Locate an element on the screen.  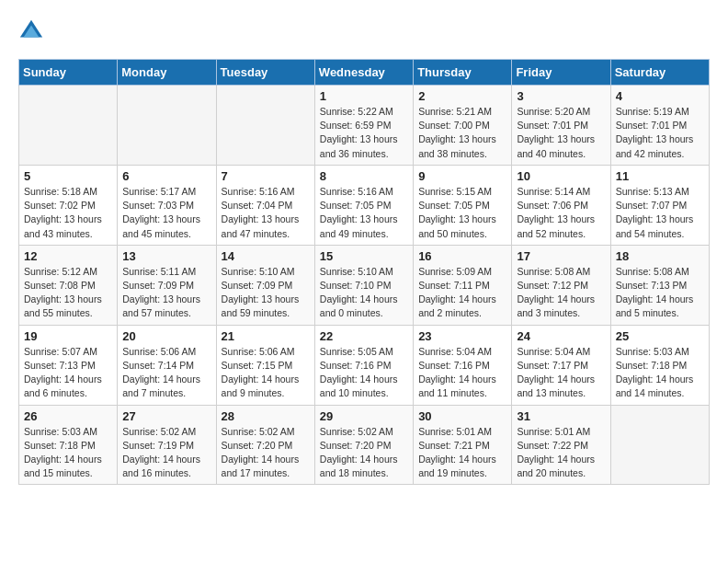
calendar-week-row: 26Sunrise: 5:03 AMSunset: 7:18 PMDayligh… is located at coordinates (364, 445).